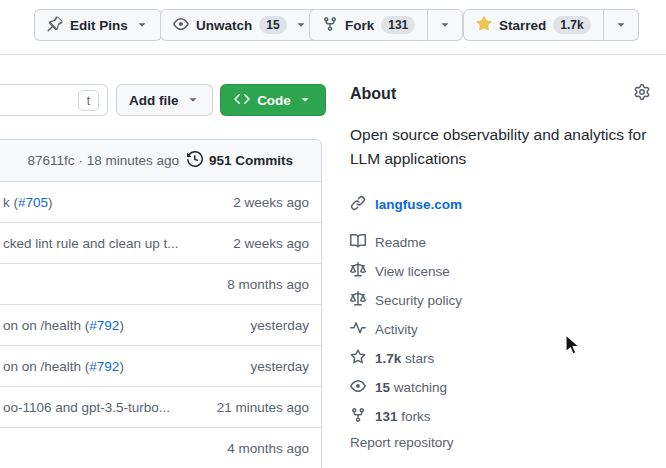 This screenshot has width=666, height=468. Describe the element at coordinates (484, 26) in the screenshot. I see `star-filled-icon` at that location.